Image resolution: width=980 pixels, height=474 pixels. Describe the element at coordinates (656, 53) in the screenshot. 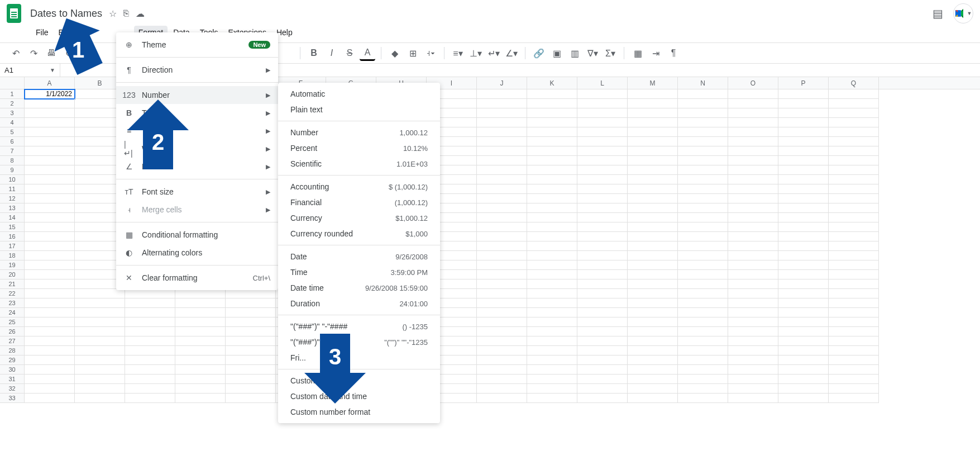

I see `tool2-icon: ⇥` at that location.